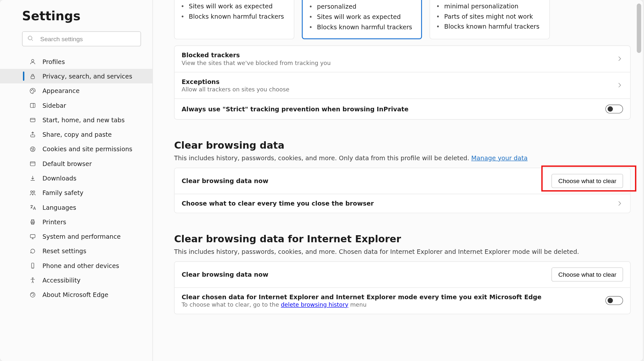  What do you see at coordinates (76, 265) in the screenshot?
I see `sidebar-item-phone: Phone and other devices` at bounding box center [76, 265].